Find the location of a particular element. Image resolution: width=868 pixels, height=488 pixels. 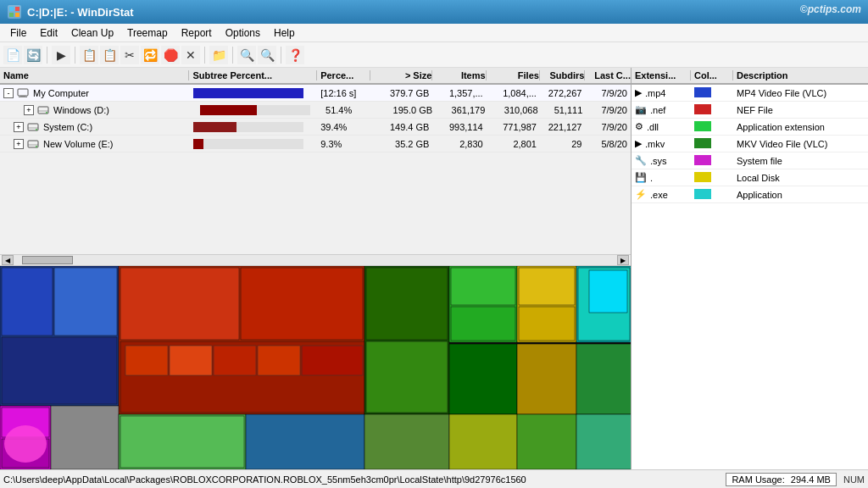

ext-col-header-col: Col... is located at coordinates (712, 75).